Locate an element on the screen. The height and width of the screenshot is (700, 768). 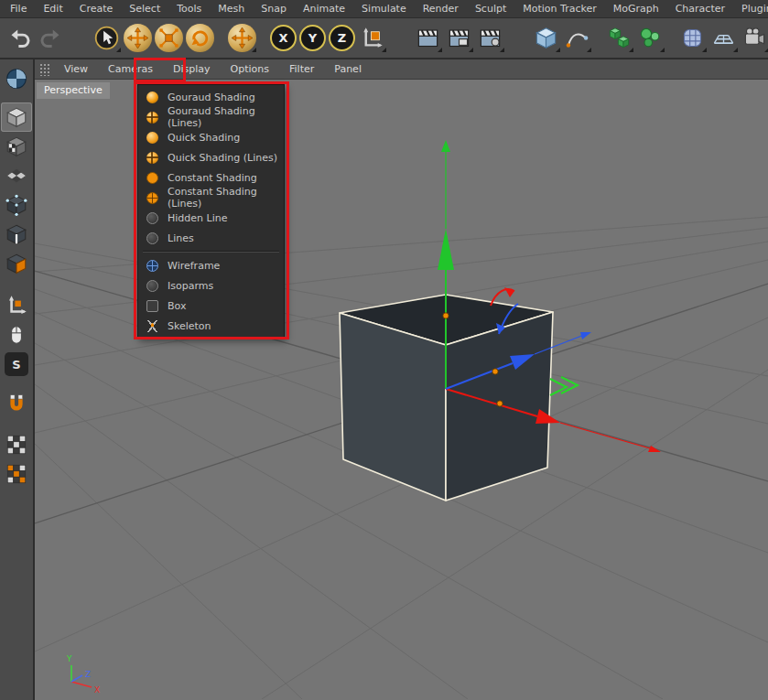
viewport-menu-item: View is located at coordinates (76, 70).